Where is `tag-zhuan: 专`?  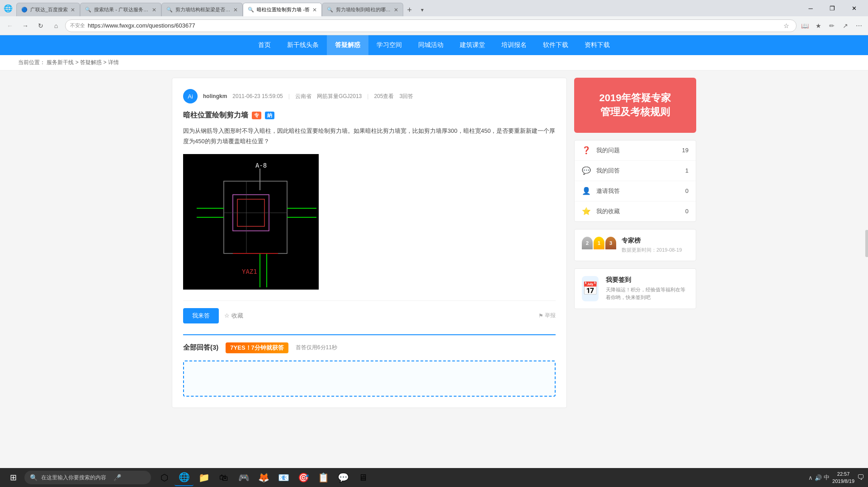
tag-zhuan: 专 is located at coordinates (257, 116).